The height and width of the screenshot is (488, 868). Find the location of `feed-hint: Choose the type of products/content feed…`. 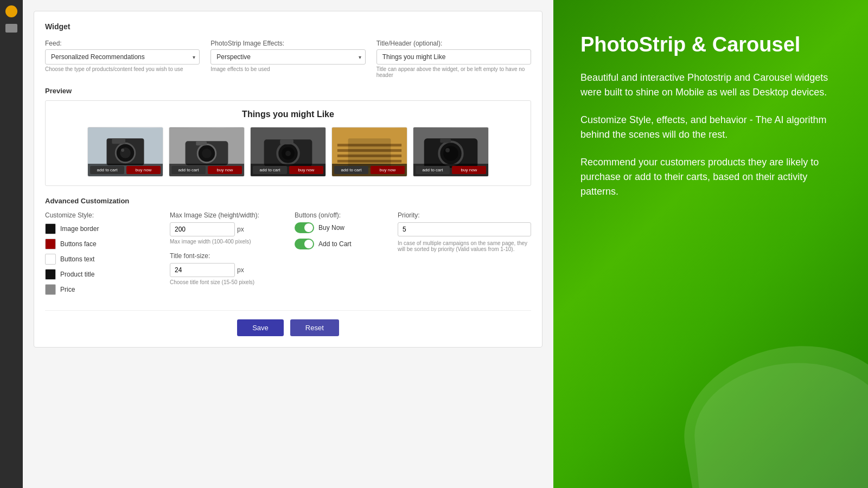

feed-hint: Choose the type of products/content feed… is located at coordinates (123, 69).